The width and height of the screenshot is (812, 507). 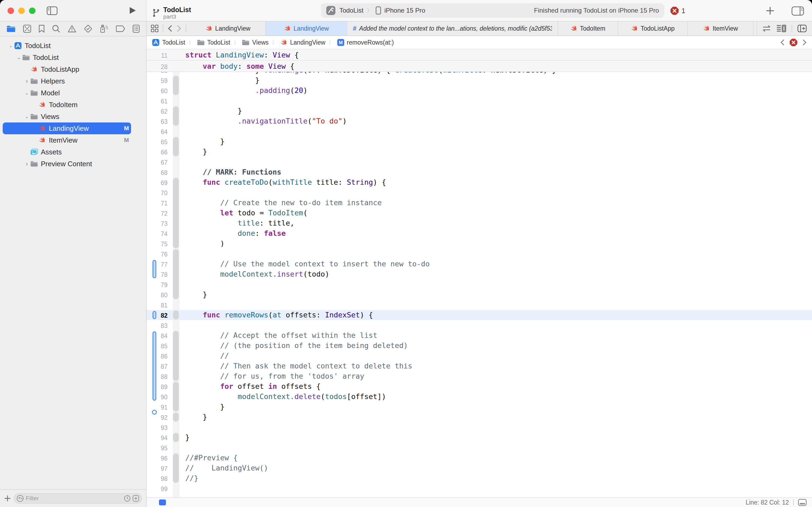 What do you see at coordinates (272, 376) in the screenshot?
I see `code-text: // for us, from the 'todos' array` at bounding box center [272, 376].